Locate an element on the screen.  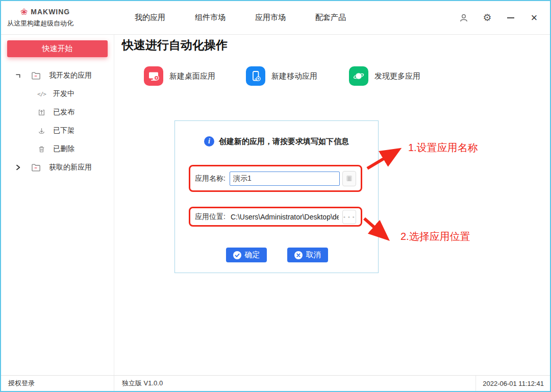
sidebar-item-label: 已删除 is located at coordinates (64, 149).